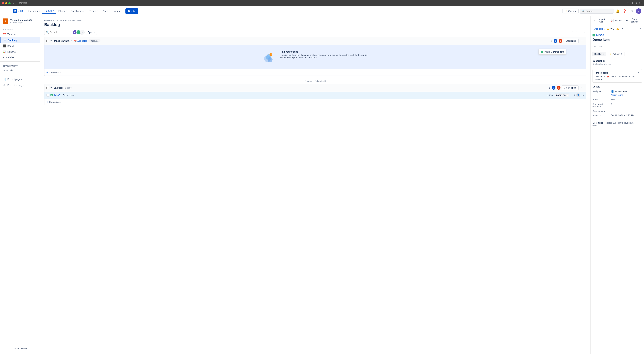 The height and width of the screenshot is (354, 644). What do you see at coordinates (618, 11) in the screenshot?
I see `notifications-button: 🔔` at bounding box center [618, 11].